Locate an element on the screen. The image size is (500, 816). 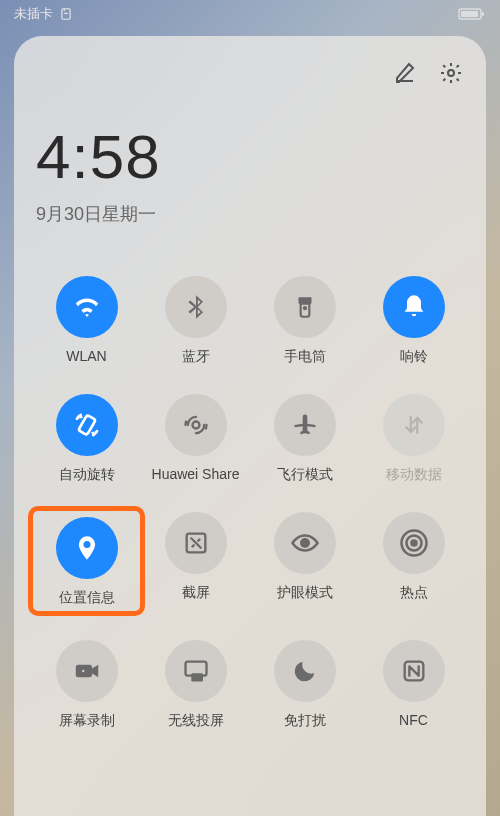
toggle-label: 蓝牙 is located at coordinates (196, 357).